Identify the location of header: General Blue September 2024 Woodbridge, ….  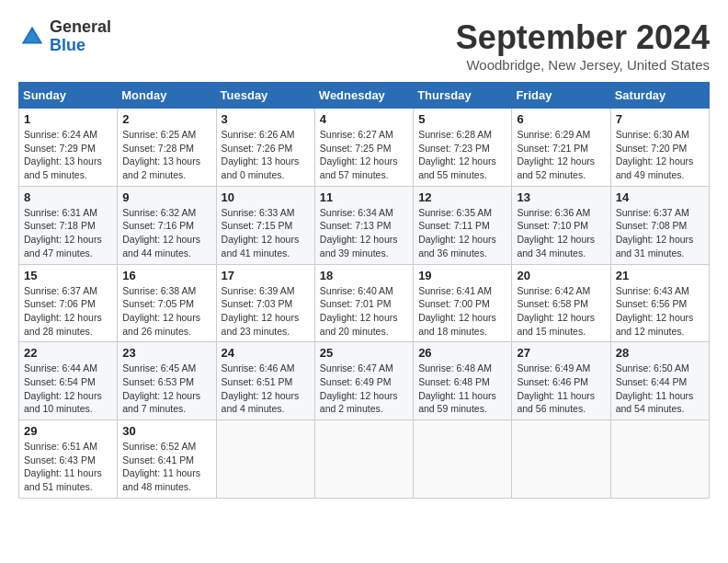
(364, 46).